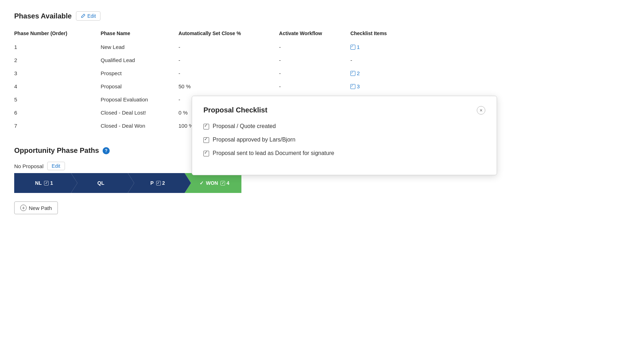 The height and width of the screenshot is (349, 644). I want to click on popup-item-text: Proposal sent to lead as Document for si…, so click(273, 153).